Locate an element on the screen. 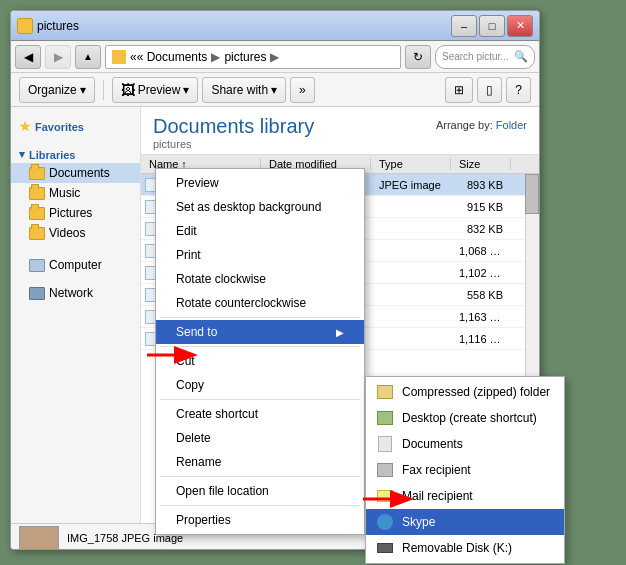 The image size is (626, 565). file-size: 893 KB is located at coordinates (481, 185).